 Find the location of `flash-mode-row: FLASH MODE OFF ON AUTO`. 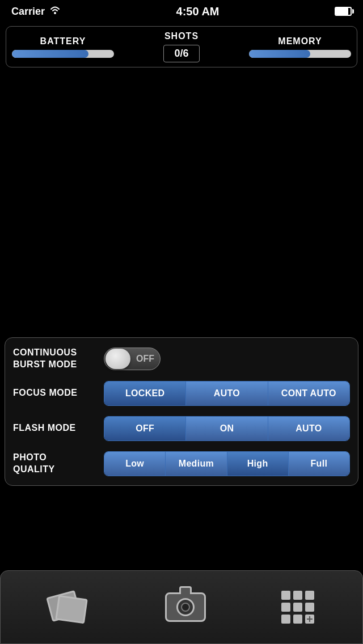

flash-mode-row: FLASH MODE OFF ON AUTO is located at coordinates (182, 429).